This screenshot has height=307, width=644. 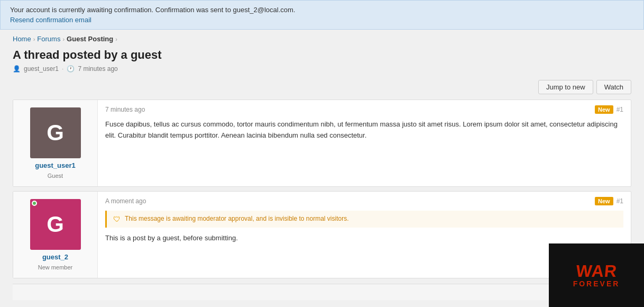 I want to click on post-1-time: 7 minutes ago, so click(x=125, y=110).